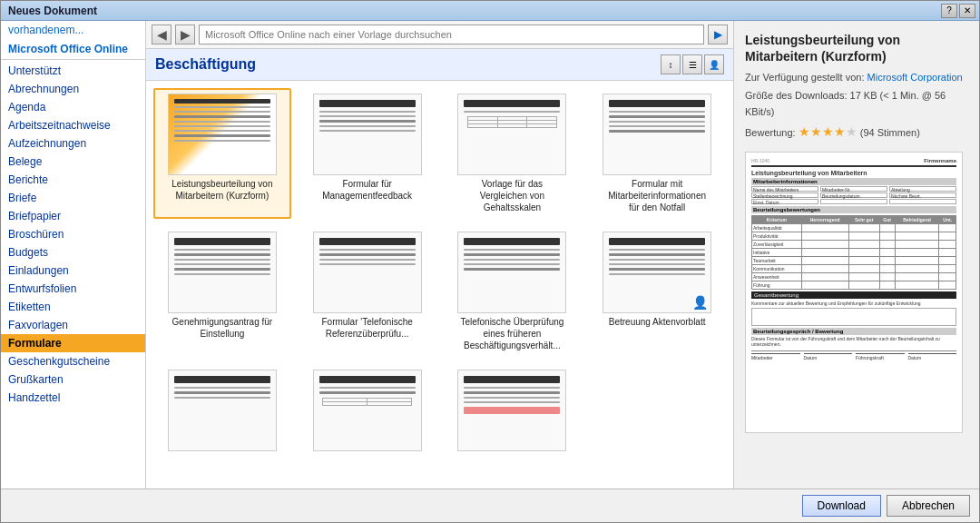 This screenshot has height=523, width=980. I want to click on template-item-telefonische-ueberpruefung: Telefonische Überprüfung eines früheren …, so click(513, 291).